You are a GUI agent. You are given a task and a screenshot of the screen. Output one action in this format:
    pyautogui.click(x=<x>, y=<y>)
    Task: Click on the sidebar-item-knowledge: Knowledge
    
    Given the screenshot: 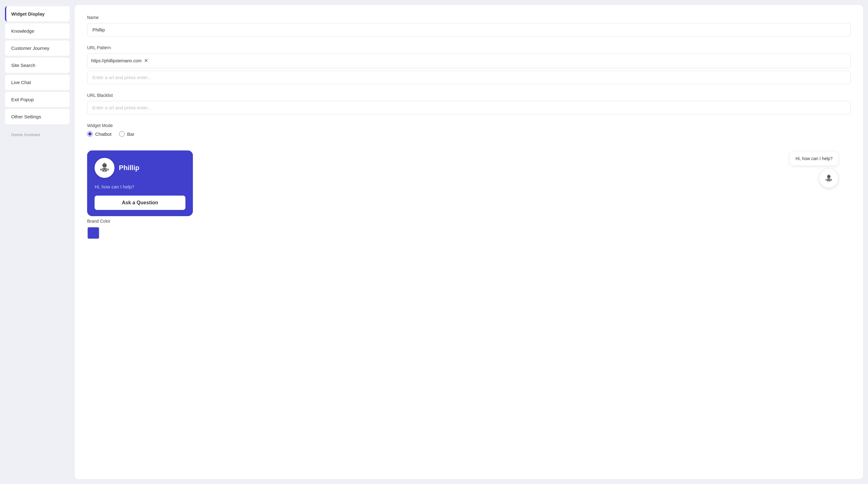 What is the action you would take?
    pyautogui.click(x=37, y=31)
    